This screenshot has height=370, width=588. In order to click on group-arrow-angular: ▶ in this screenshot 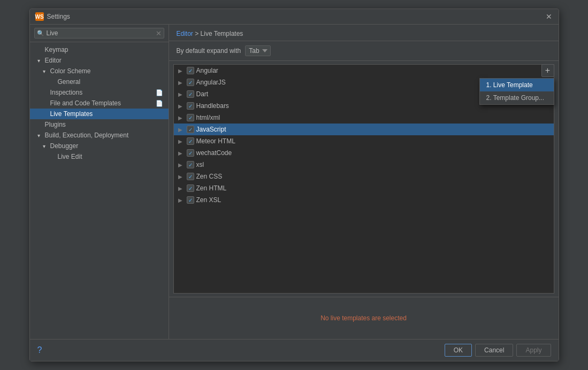, I will do `click(181, 71)`.